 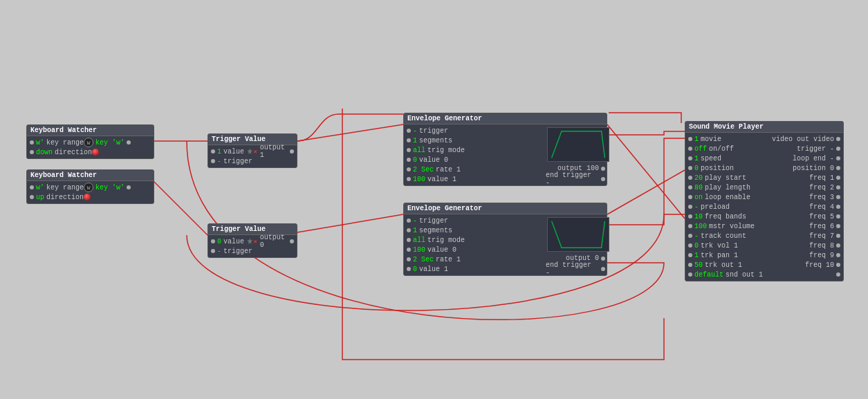 What do you see at coordinates (690, 158) in the screenshot?
I see `smp-speed-port` at bounding box center [690, 158].